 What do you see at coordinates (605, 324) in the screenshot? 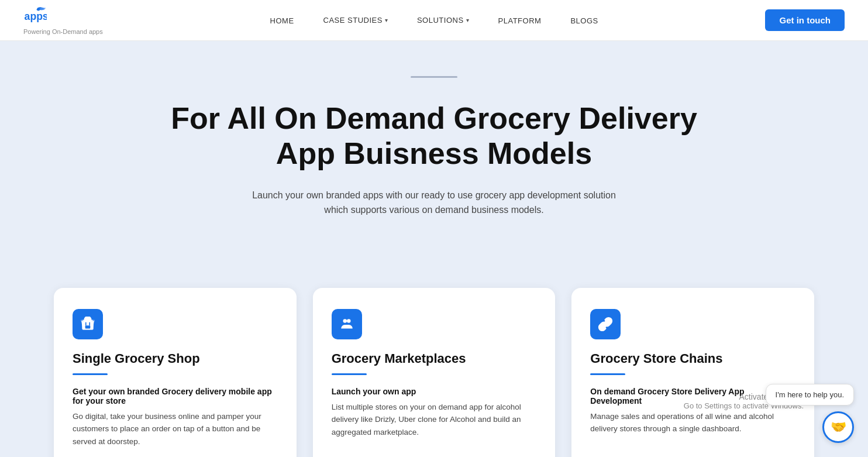
I see `link-icon-box` at bounding box center [605, 324].